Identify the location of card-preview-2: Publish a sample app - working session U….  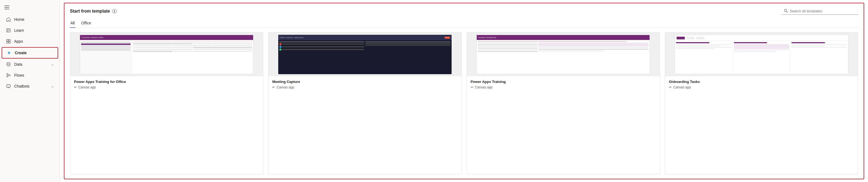
(365, 54).